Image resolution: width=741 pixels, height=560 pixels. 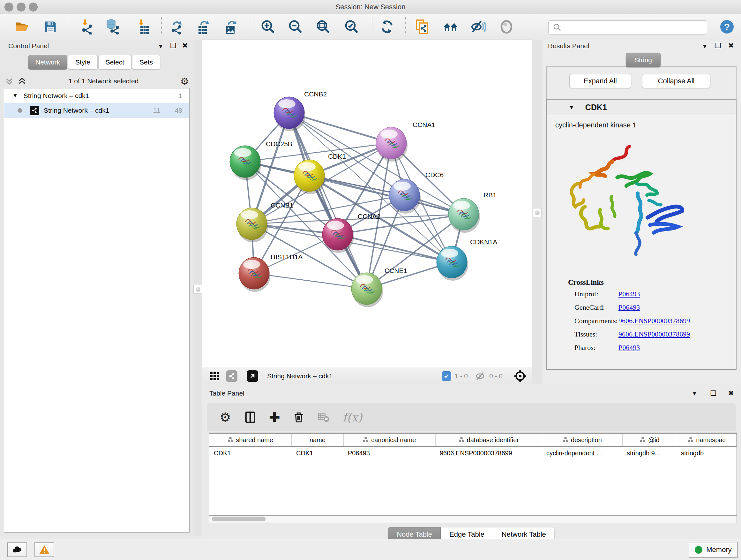 What do you see at coordinates (446, 376) in the screenshot?
I see `selected-nodes-checkbox-icon` at bounding box center [446, 376].